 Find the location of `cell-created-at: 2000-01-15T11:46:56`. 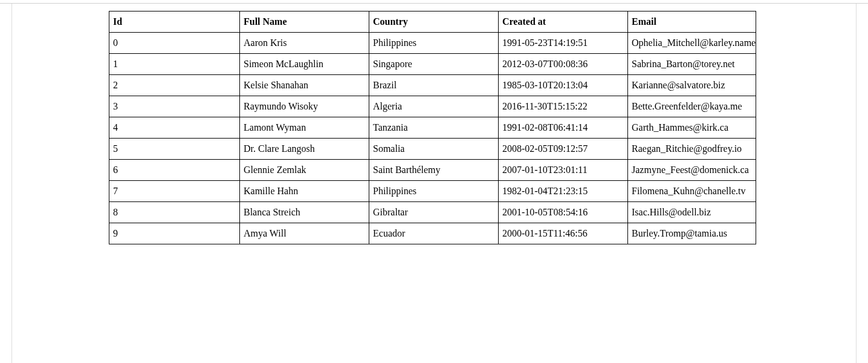

cell-created-at: 2000-01-15T11:46:56 is located at coordinates (563, 234).